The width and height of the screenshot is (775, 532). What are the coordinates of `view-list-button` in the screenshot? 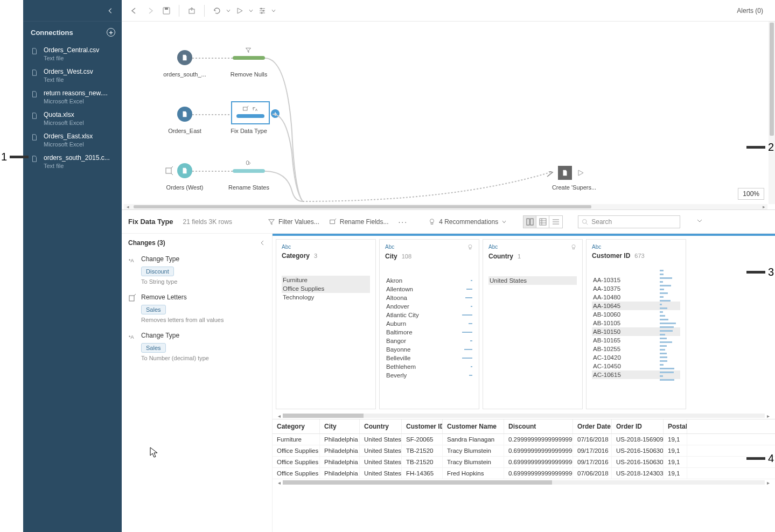 It's located at (543, 222).